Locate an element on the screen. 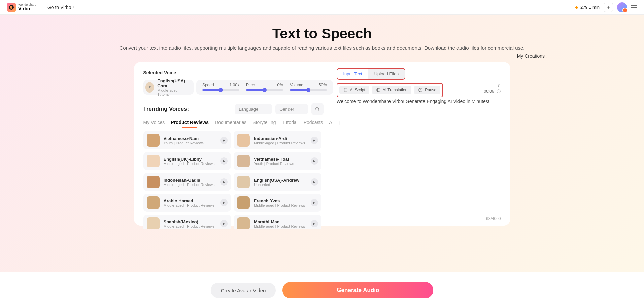  category-tab: Tutorial is located at coordinates (290, 123).